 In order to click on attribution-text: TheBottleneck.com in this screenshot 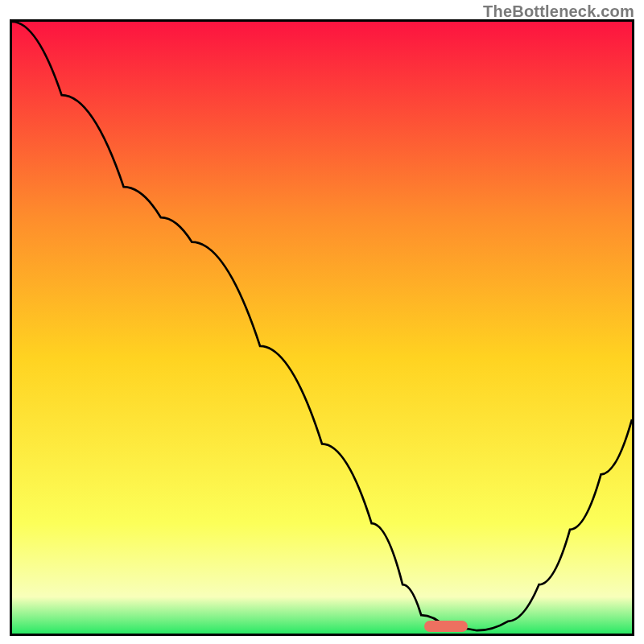, I will do `click(559, 11)`.